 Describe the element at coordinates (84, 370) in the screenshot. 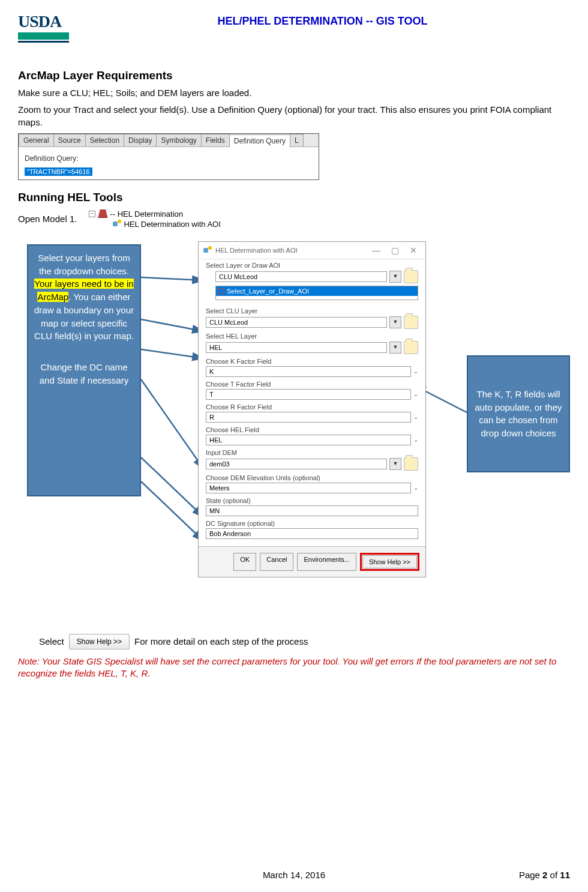

I see `callout-left: Select your layers from the dropdown cho…` at that location.